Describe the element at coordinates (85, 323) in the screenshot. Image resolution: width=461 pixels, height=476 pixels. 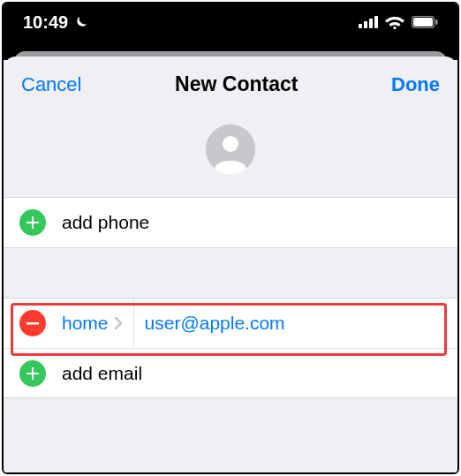
I see `email-type-selector: home` at that location.